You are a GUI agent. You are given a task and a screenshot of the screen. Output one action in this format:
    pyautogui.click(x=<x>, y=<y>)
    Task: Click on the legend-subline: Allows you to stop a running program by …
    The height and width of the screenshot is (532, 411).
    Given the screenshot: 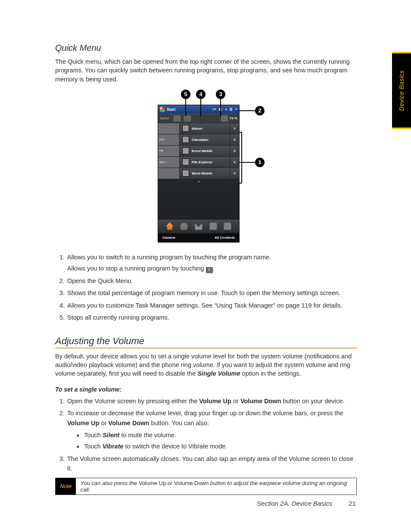 What is the action you would take?
    pyautogui.click(x=212, y=268)
    